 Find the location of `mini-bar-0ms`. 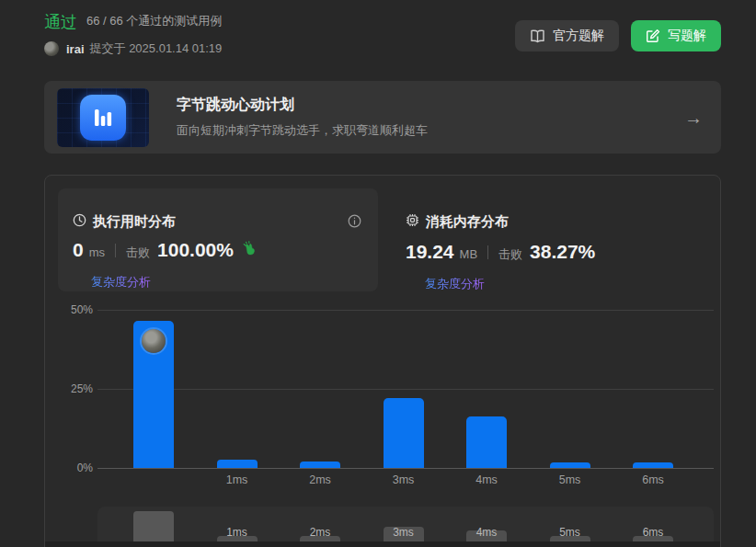

mini-bar-0ms is located at coordinates (154, 526).